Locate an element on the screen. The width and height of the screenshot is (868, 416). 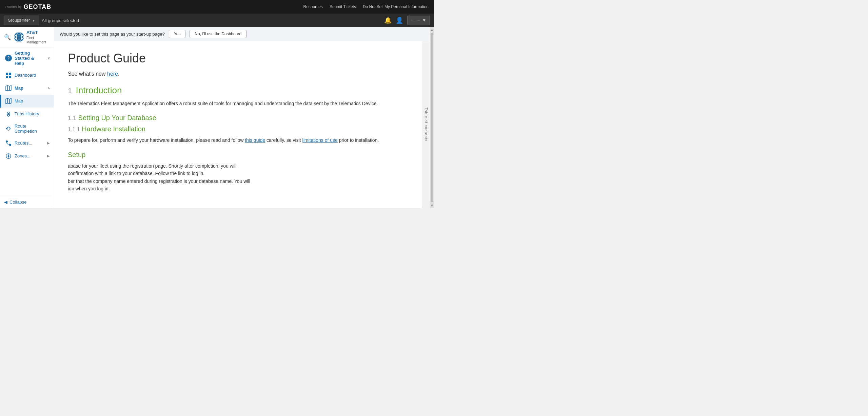
dashboard-label: Dashboard is located at coordinates (32, 75).